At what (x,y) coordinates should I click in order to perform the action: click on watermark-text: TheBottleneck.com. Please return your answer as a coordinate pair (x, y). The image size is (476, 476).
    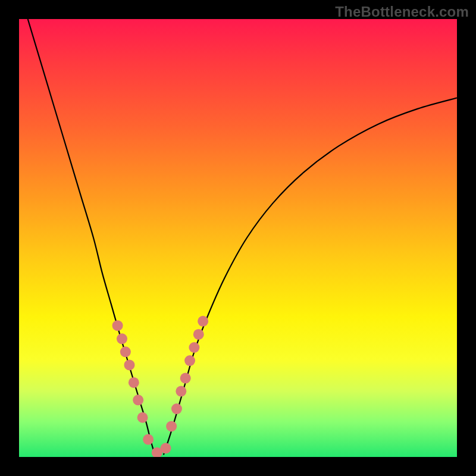
    Looking at the image, I should click on (402, 12).